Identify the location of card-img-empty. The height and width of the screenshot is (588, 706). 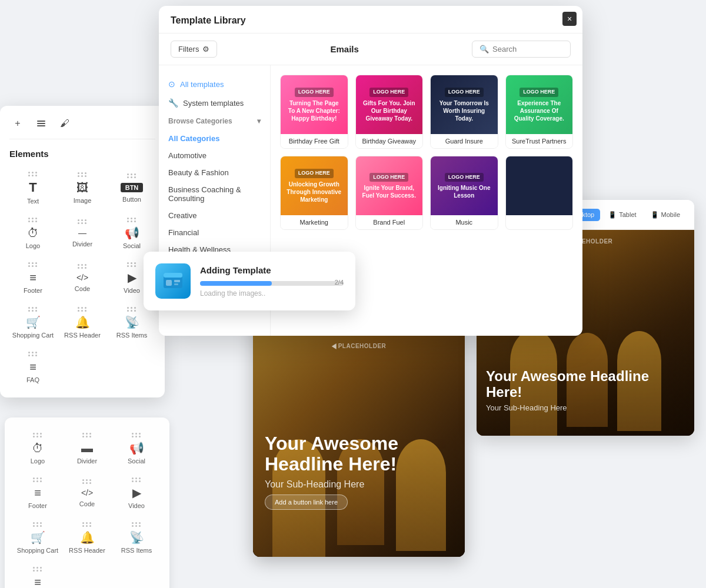
(540, 186).